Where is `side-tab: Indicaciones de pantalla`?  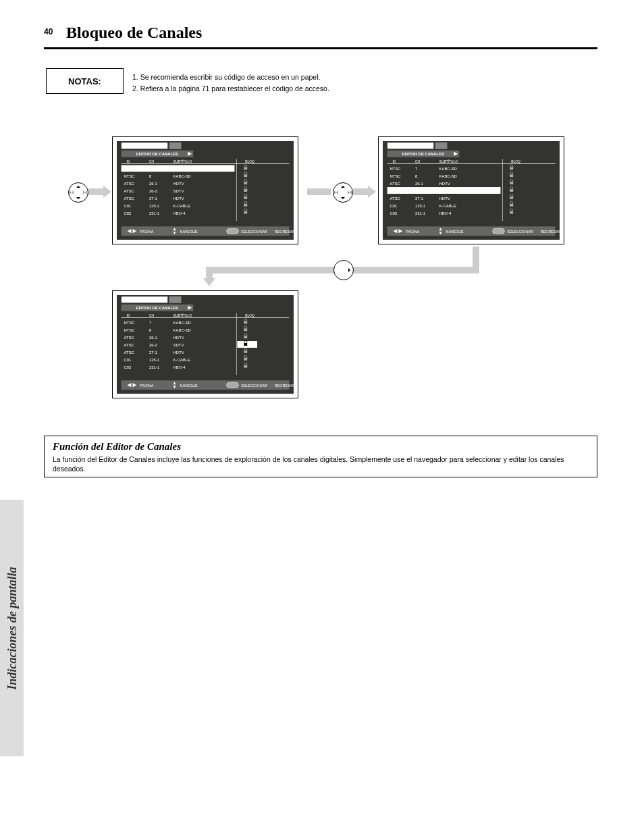
side-tab: Indicaciones de pantalla is located at coordinates (12, 628).